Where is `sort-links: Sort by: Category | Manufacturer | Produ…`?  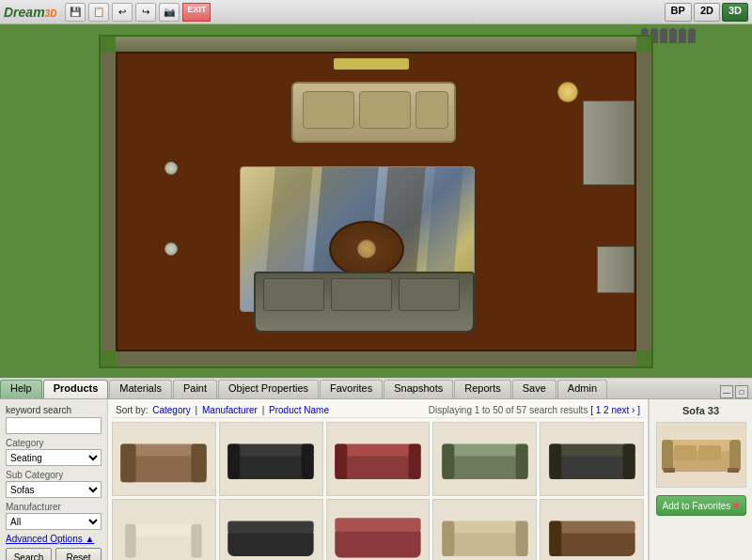 sort-links: Sort by: Category | Manufacturer | Produ… is located at coordinates (224, 410).